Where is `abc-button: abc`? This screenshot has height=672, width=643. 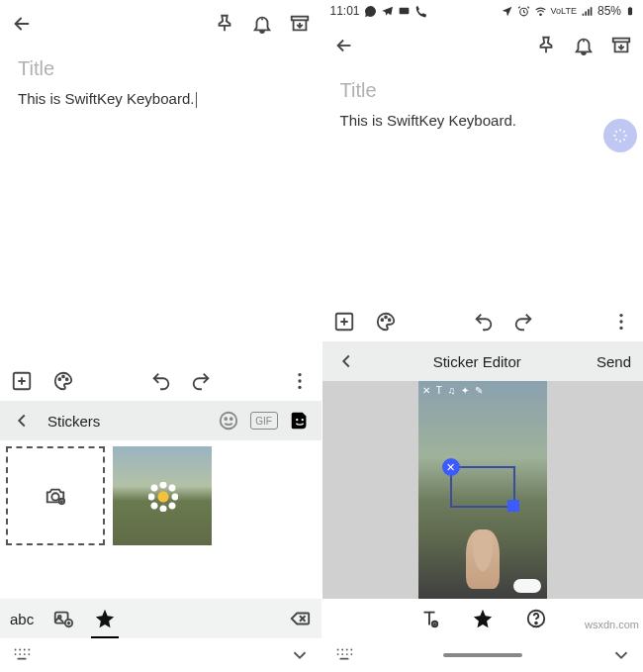
abc-button: abc is located at coordinates (22, 620).